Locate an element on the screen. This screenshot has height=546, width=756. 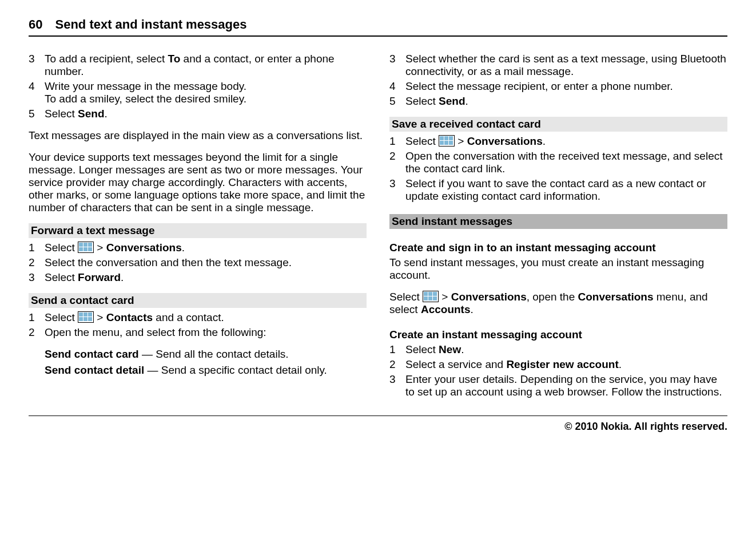
text: Select a service and is located at coordinates (456, 364).